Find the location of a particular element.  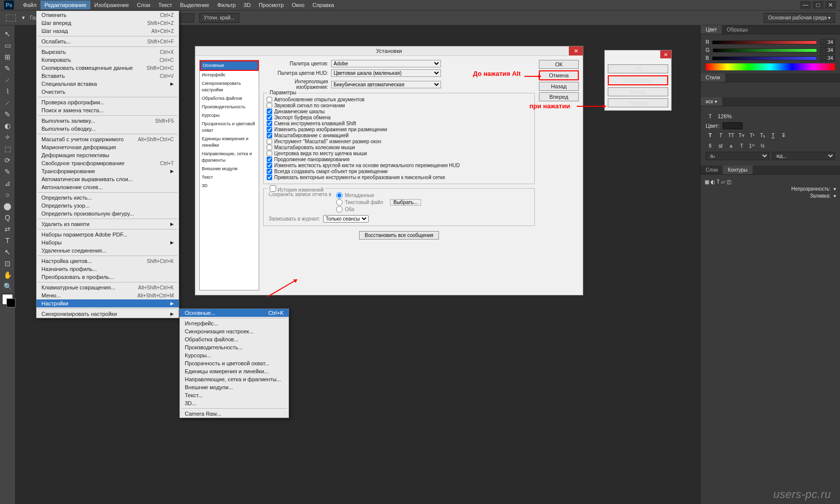

menu-просмотр: Просмотр is located at coordinates (271, 5).